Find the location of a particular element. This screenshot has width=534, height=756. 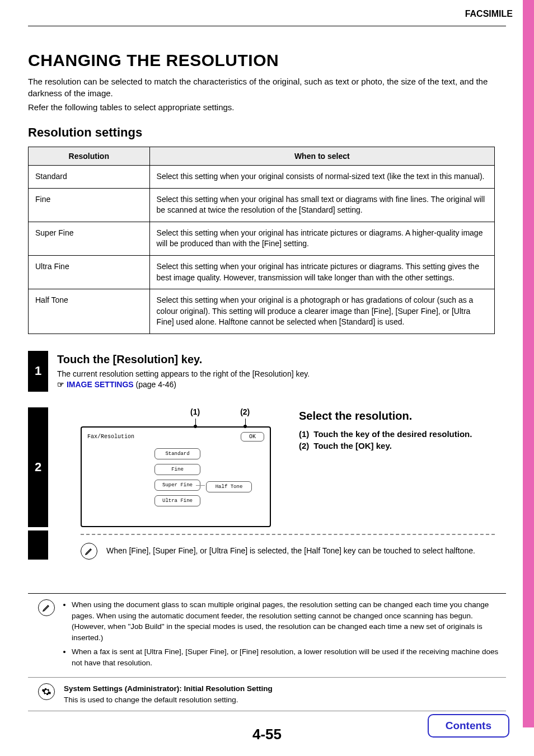

page-title: CHANGING THE RESOLUTION is located at coordinates (261, 60).